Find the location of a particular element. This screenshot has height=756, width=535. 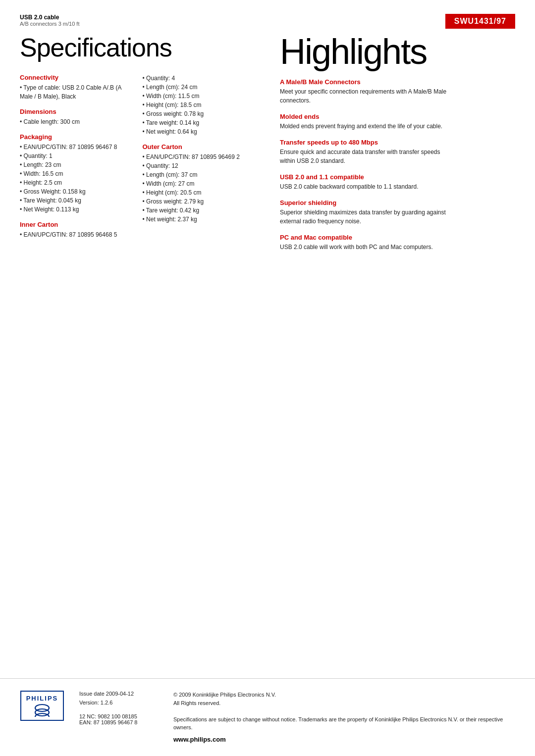

packaging-item-4: Width: 16.5 cm is located at coordinates (76, 174).